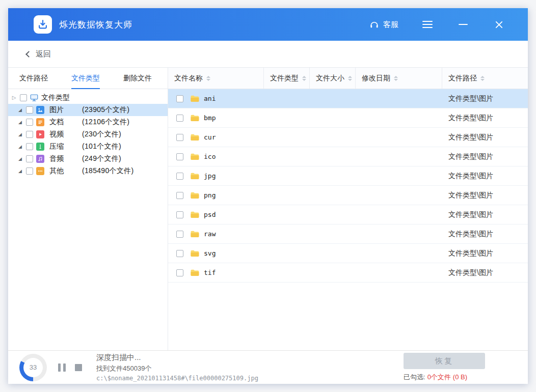 The image size is (536, 392). I want to click on table-row: jpg 文件类型\图片, so click(348, 176).